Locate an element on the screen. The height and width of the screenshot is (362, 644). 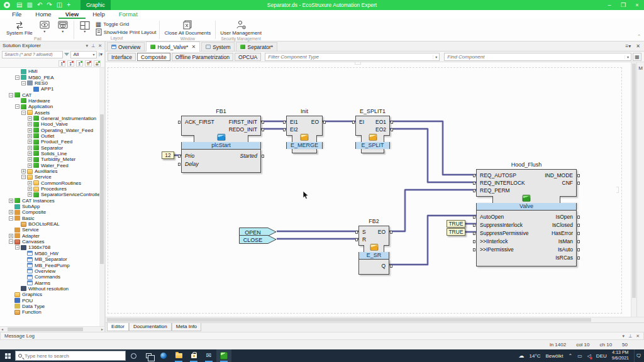
bottom-tab-editor: Editor is located at coordinates (118, 327).